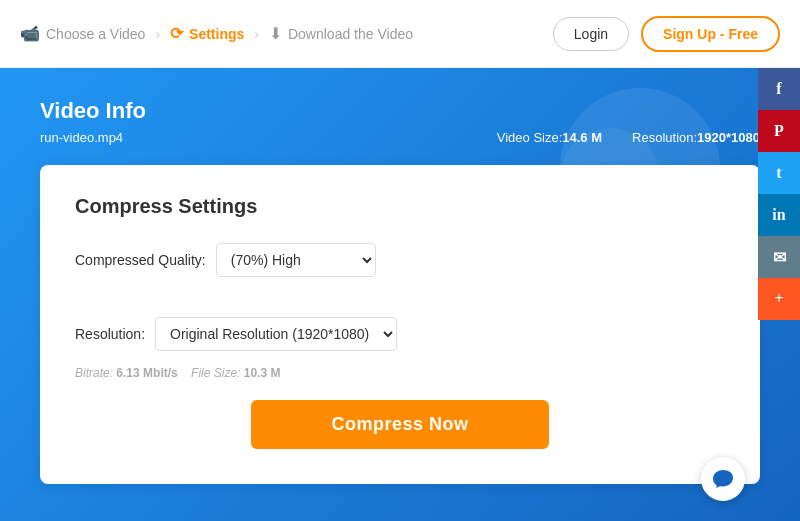 The width and height of the screenshot is (800, 521). What do you see at coordinates (779, 194) in the screenshot?
I see `social-bar: f P t in ✉ +` at bounding box center [779, 194].